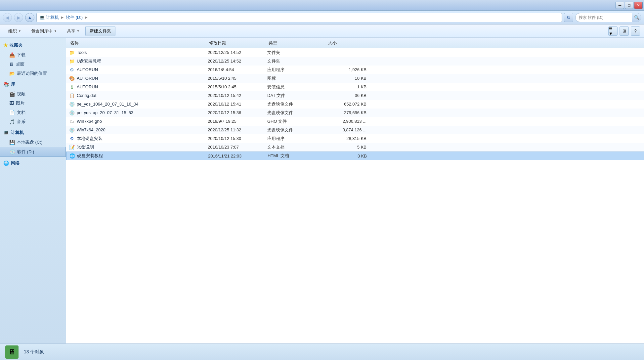 This screenshot has height=360, width=644. Describe the element at coordinates (15, 31) in the screenshot. I see `organize-button: 组织 ▼` at that location.